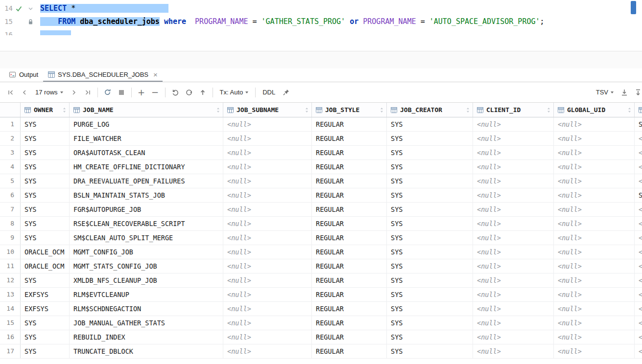  Describe the element at coordinates (146, 280) in the screenshot. I see `table-cell: XMLDB_NFS_CLEANUP_JOB` at that location.